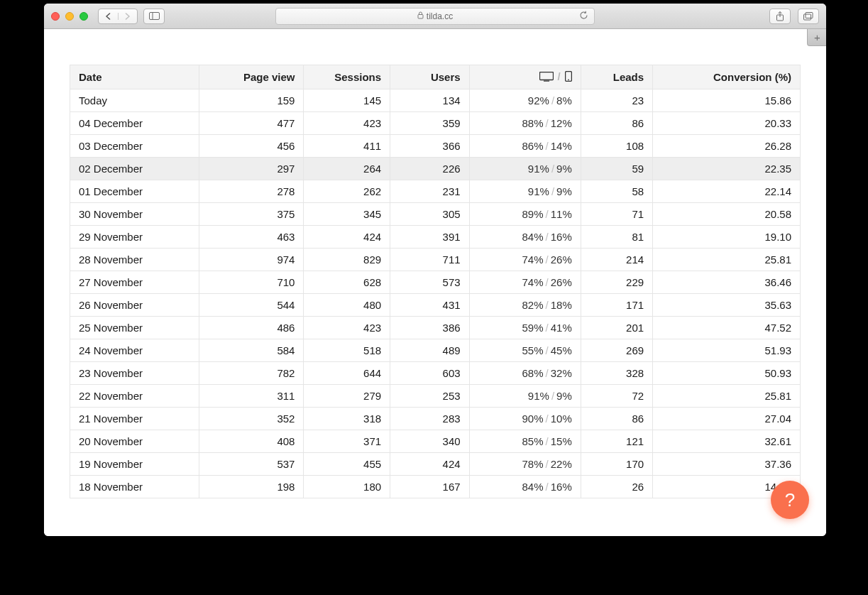 The width and height of the screenshot is (868, 595). I want to click on table-row: 20 November40837134085%/15%12132.61, so click(436, 441).